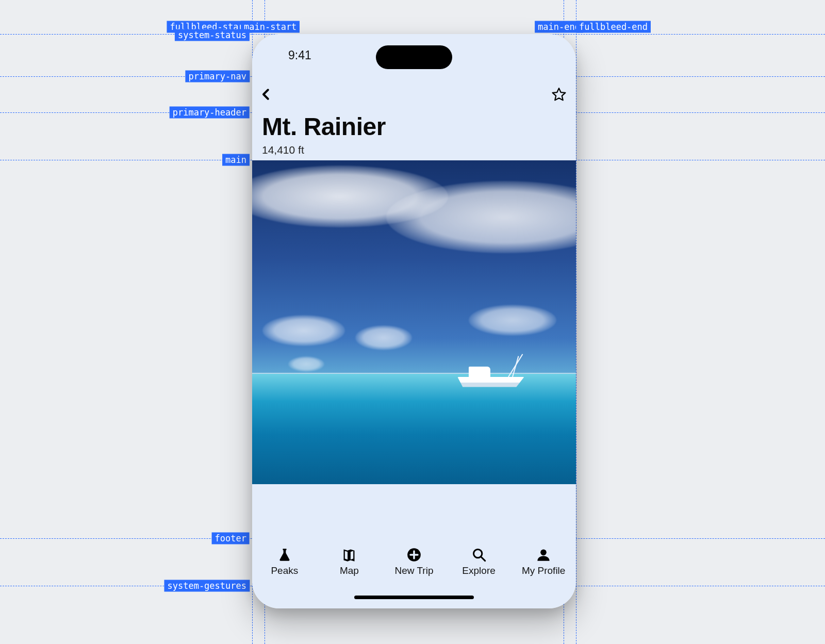 This screenshot has width=825, height=644. Describe the element at coordinates (491, 375) in the screenshot. I see `hero-boat-icon` at that location.